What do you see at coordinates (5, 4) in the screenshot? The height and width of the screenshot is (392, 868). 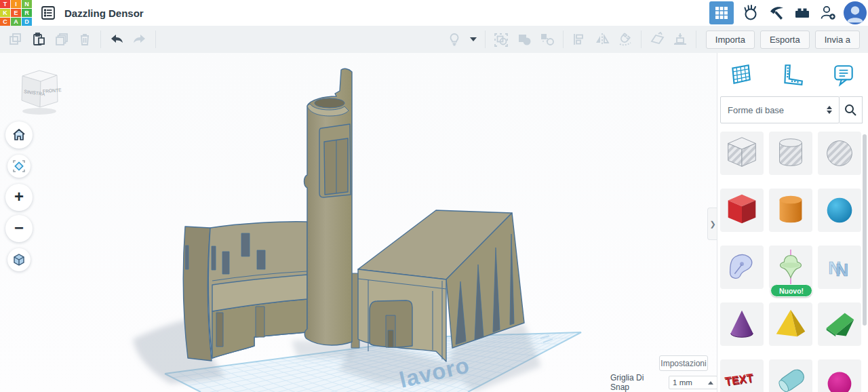 I see `logo-tile: T` at bounding box center [5, 4].